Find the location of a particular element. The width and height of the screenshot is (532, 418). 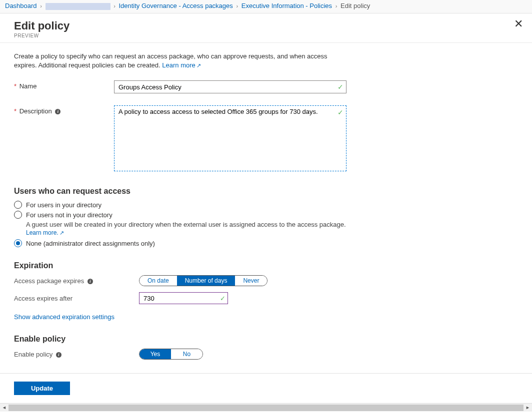

toggle-no: No is located at coordinates (187, 354).